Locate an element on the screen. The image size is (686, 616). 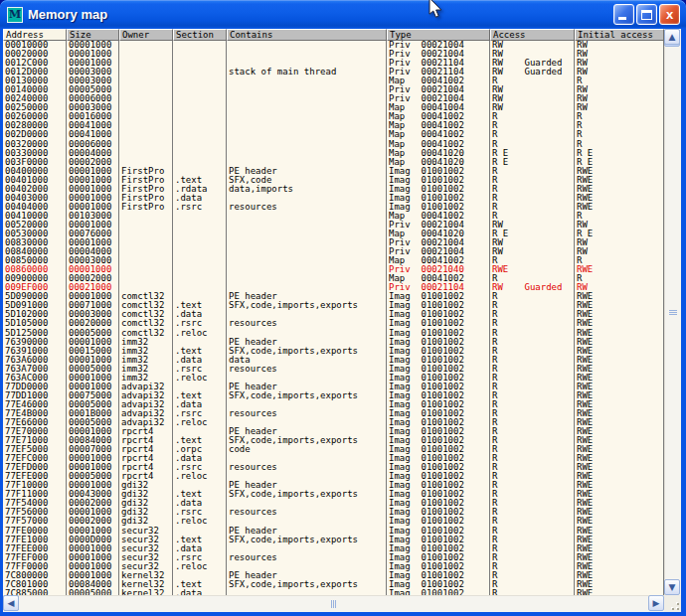
table-row: 5D09000000001000comctl32PE headerImag 01… is located at coordinates (334, 296).